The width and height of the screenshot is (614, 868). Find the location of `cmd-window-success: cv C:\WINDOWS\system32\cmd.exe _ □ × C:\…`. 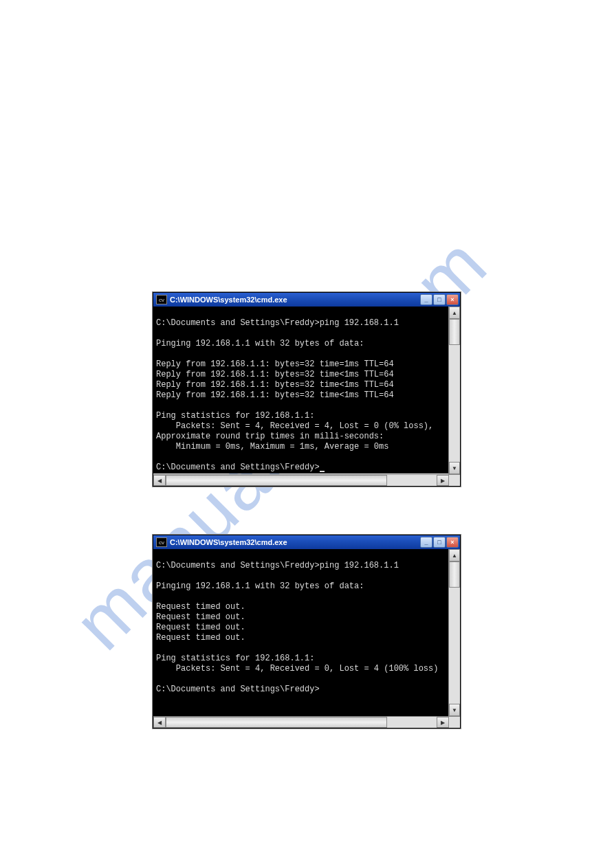

cmd-window-success: cv C:\WINDOWS\system32\cmd.exe _ □ × C:\… is located at coordinates (307, 389).